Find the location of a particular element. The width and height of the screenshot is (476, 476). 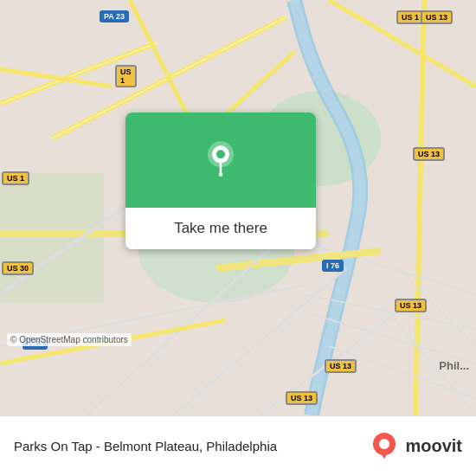

road-sign-pa23: PA 23 is located at coordinates (114, 16).